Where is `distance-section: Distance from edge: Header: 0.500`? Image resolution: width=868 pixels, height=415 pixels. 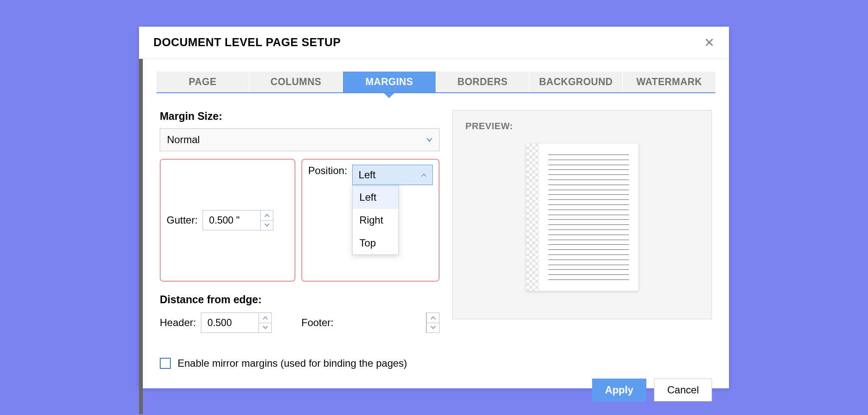
distance-section: Distance from edge: Header: 0.500 is located at coordinates (300, 313).